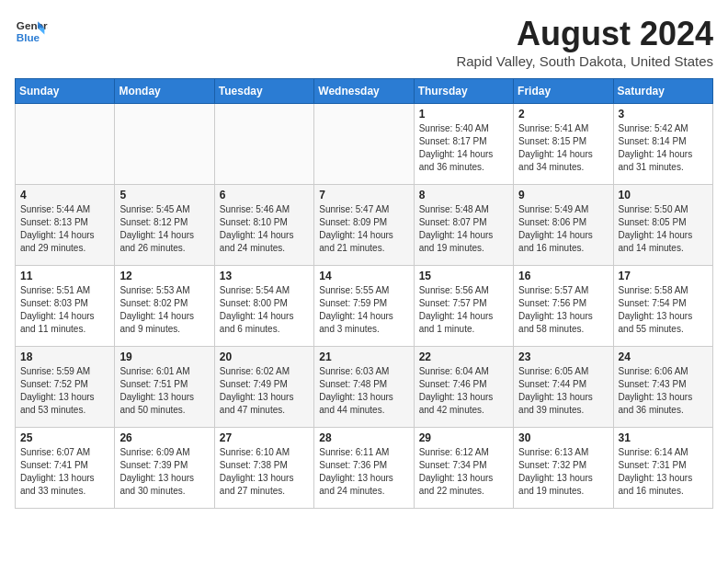 The image size is (728, 563). What do you see at coordinates (563, 276) in the screenshot?
I see `day-number: 16` at bounding box center [563, 276].